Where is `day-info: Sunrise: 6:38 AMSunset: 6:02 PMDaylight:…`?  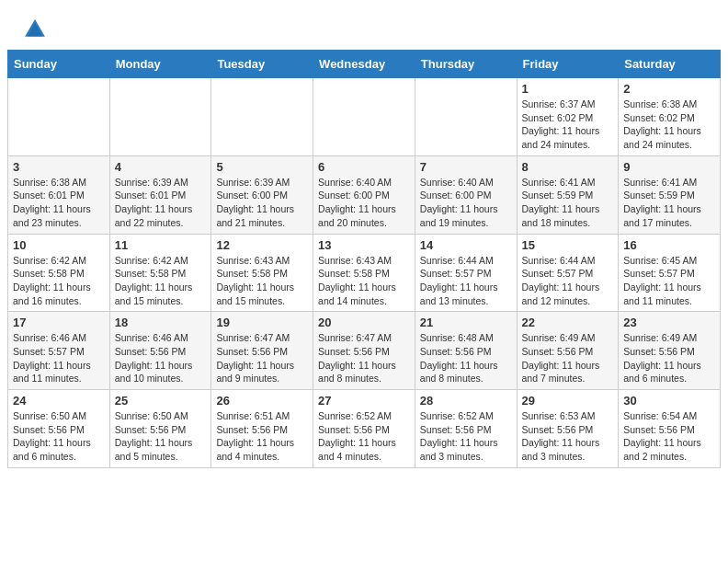
day-info: Sunrise: 6:38 AMSunset: 6:02 PMDaylight:… is located at coordinates (669, 125).